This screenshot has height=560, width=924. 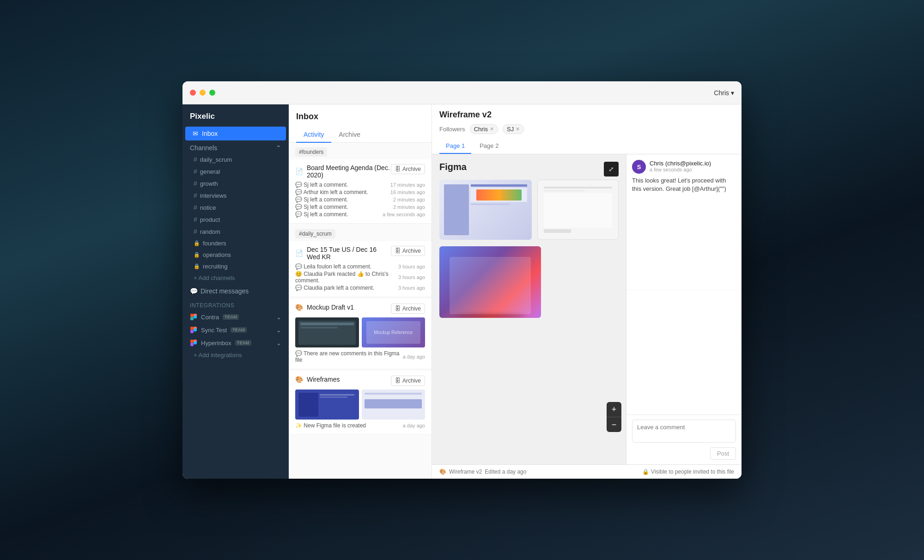 What do you see at coordinates (236, 116) in the screenshot?
I see `app-title: Pixelic` at bounding box center [236, 116].